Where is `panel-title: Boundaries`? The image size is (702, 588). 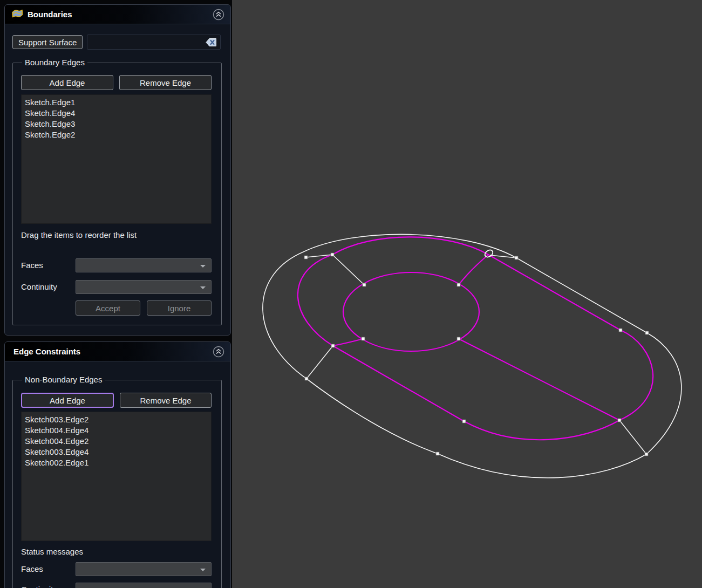
panel-title: Boundaries is located at coordinates (50, 14).